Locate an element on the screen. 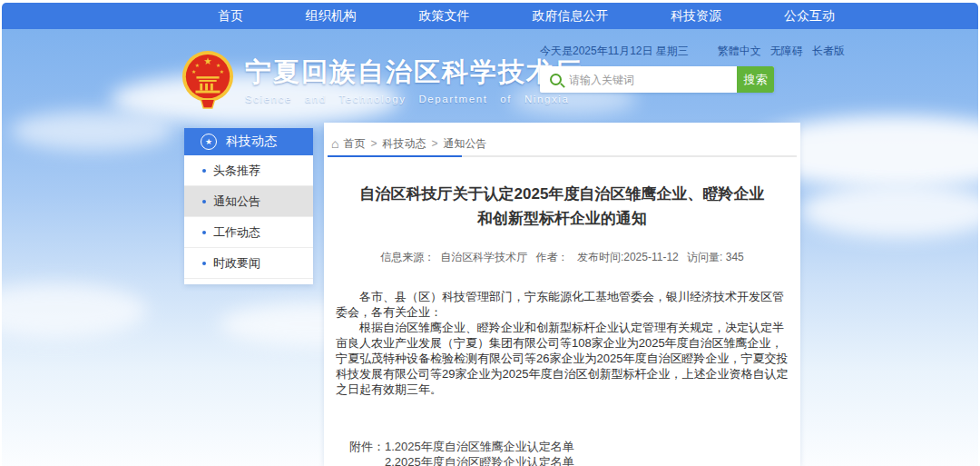  breadcrumb-home: 首页 is located at coordinates (354, 144).